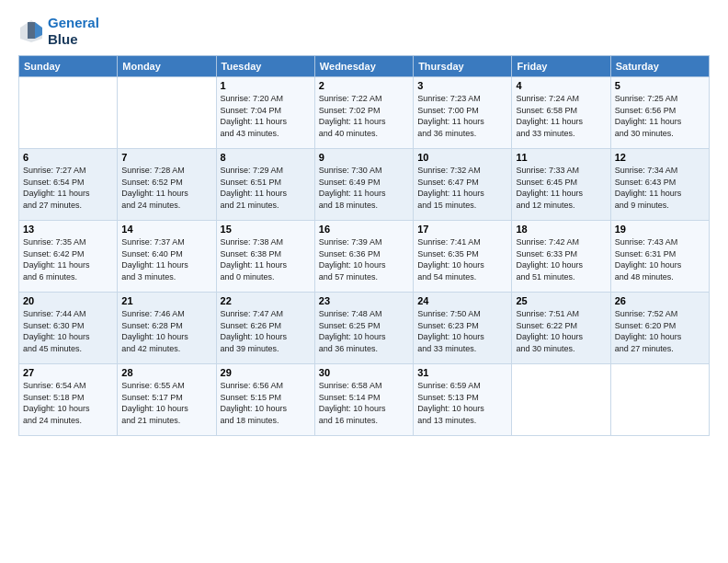  What do you see at coordinates (265, 400) in the screenshot?
I see `calendar-cell: 29Sunrise: 6:56 AM Sunset: 5:15 PM Dayli…` at bounding box center [265, 400].